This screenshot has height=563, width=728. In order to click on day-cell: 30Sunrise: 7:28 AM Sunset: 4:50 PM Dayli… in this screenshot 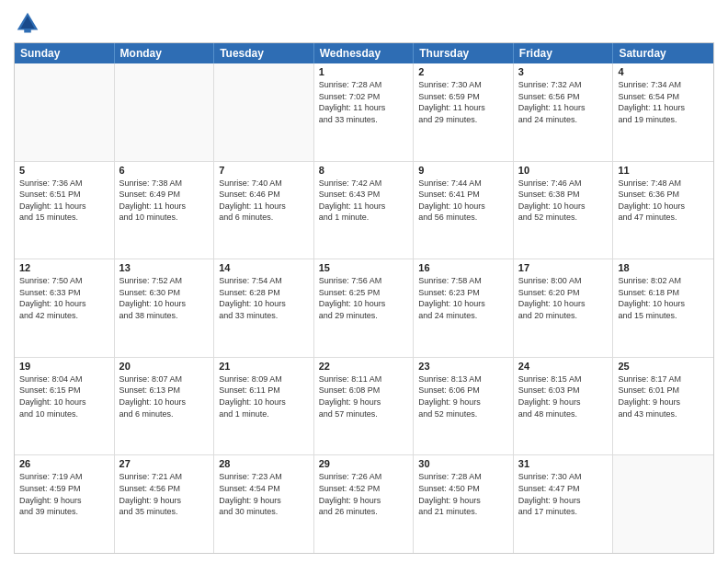, I will do `click(463, 504)`.